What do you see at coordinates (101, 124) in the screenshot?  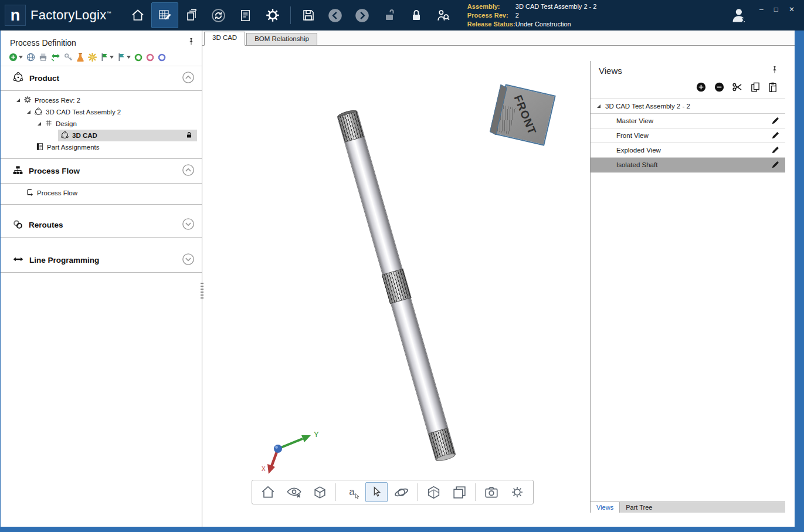 I see `tree-item-design: Design` at bounding box center [101, 124].